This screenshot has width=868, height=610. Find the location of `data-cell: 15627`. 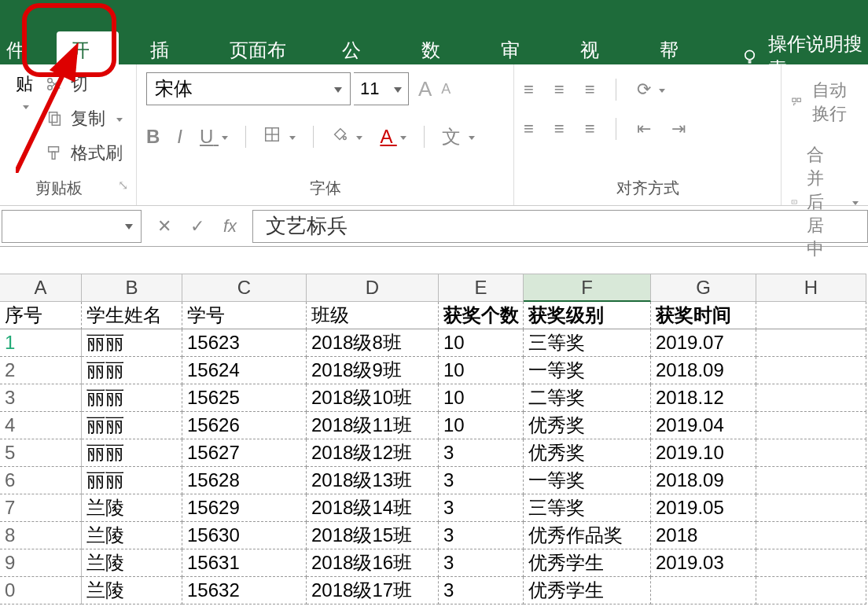

data-cell: 15627 is located at coordinates (245, 453).